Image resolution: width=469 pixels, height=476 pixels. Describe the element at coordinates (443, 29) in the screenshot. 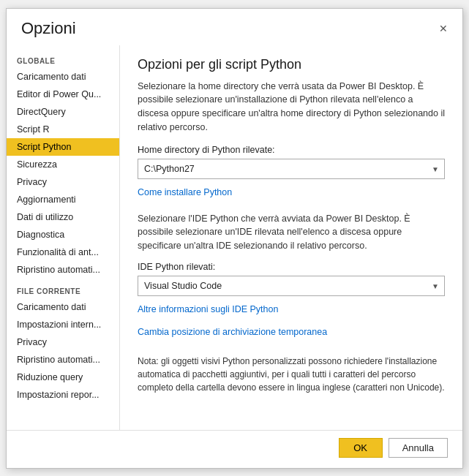

I see `close-button: ✕` at that location.